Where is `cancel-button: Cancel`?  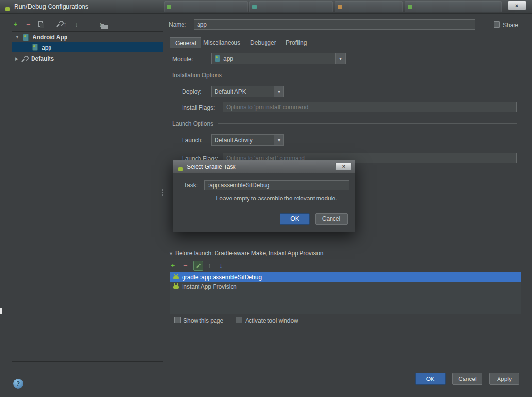 cancel-button: Cancel is located at coordinates (467, 379).